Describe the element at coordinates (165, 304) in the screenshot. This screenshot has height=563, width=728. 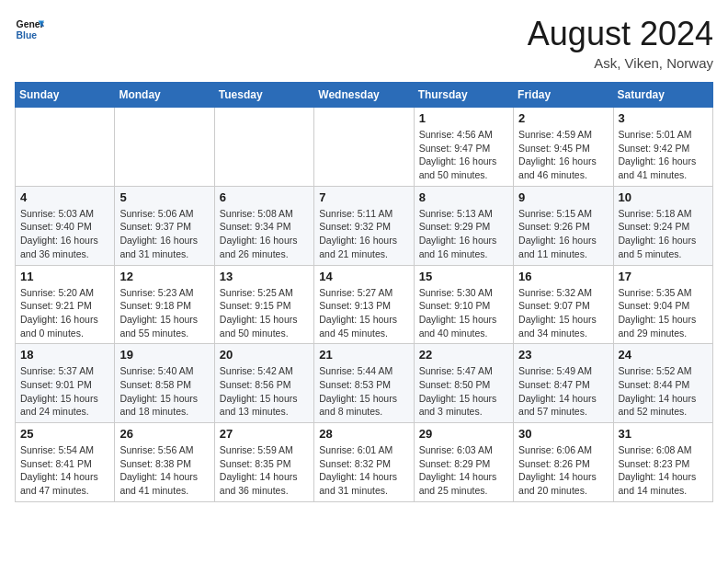
I see `calendar-cell: 12Sunrise: 5:23 AM Sunset: 9:18 PM Dayli…` at that location.